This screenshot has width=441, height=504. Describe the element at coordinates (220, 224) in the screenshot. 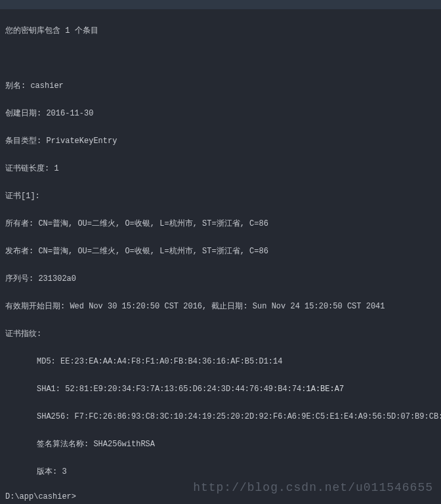

I see `owner-line: 所有者: CN=普淘, OU=二维火, O=收银, L=杭州市, ST=浙江省,…` at that location.